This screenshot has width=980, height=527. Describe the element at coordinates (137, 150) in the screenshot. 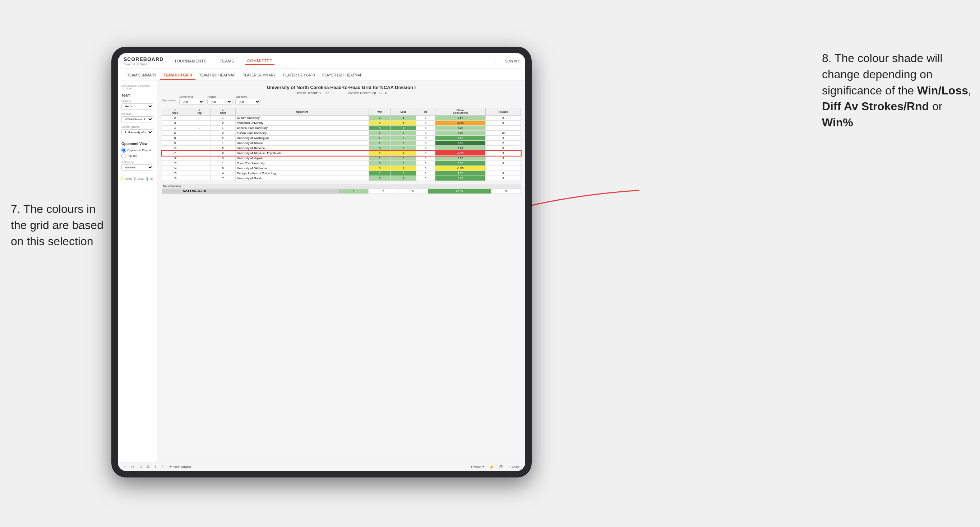

I see `radio-opponents-played: Opponents Played` at that location.